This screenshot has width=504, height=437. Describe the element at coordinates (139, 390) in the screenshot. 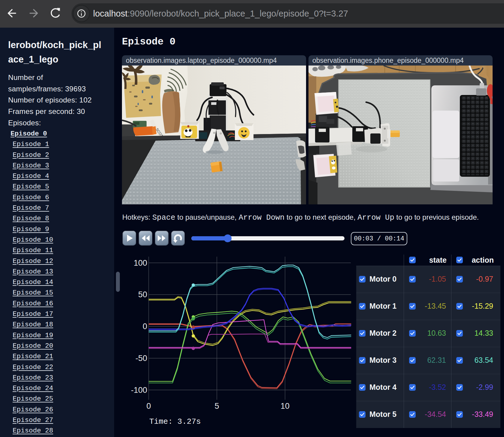

I see `svg-text: -100` at that location.